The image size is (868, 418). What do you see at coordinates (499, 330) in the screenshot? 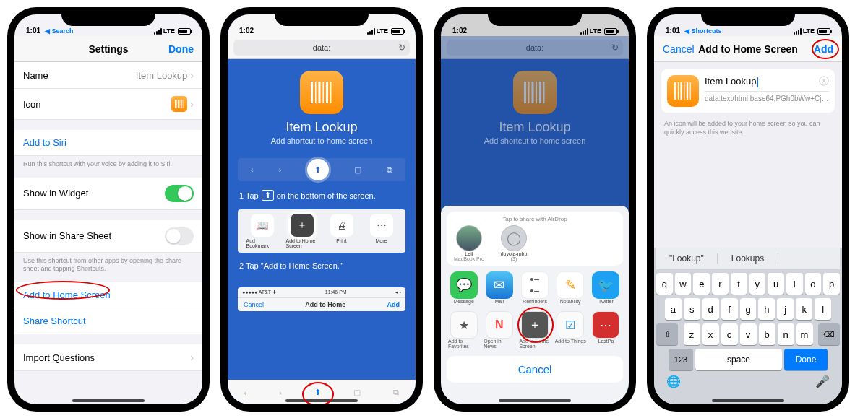
I see `action-news: NOpen in News` at bounding box center [499, 330].